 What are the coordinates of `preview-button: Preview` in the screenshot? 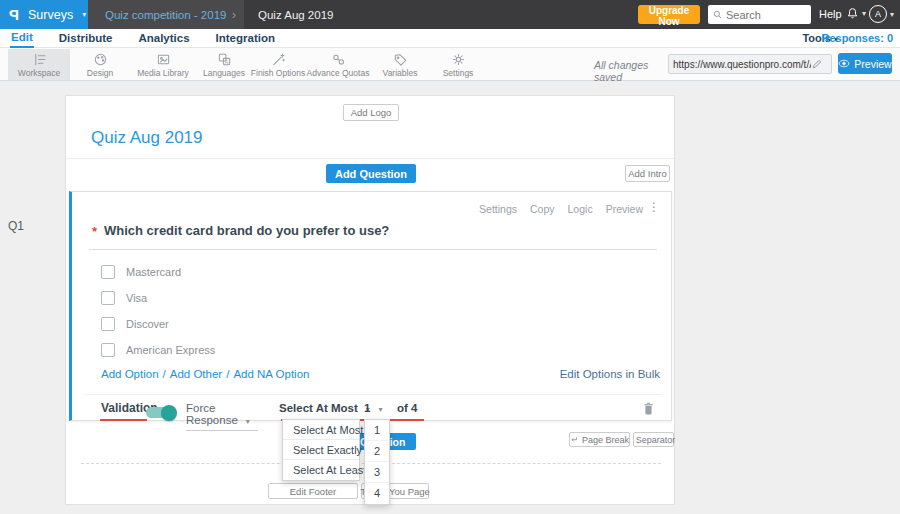 It's located at (865, 64).